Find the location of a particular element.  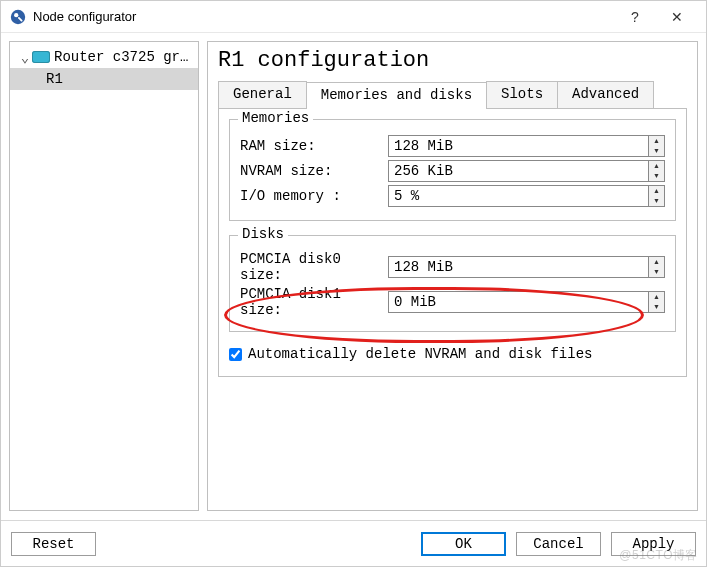

auto-delete-checkbox is located at coordinates (236, 354).